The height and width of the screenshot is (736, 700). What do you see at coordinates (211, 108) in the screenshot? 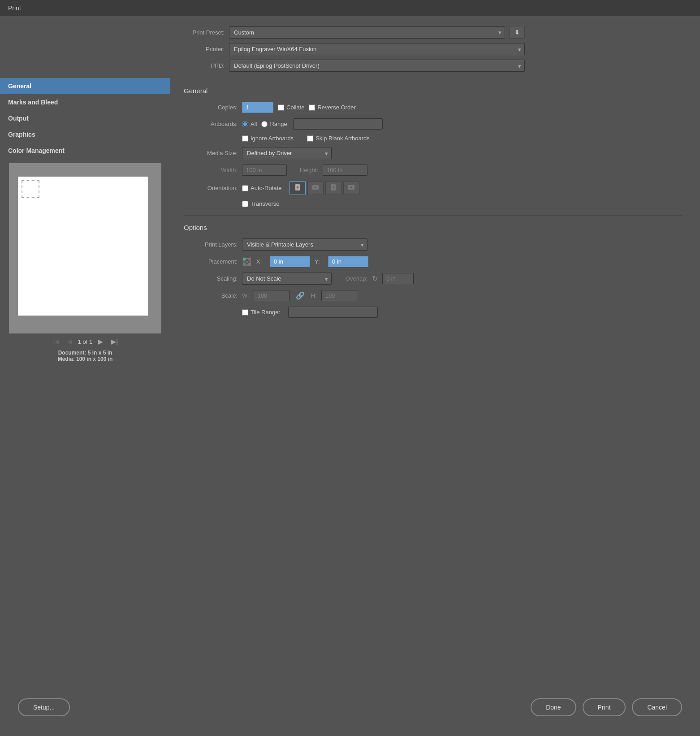
I see `copies-label: Copies:` at bounding box center [211, 108].